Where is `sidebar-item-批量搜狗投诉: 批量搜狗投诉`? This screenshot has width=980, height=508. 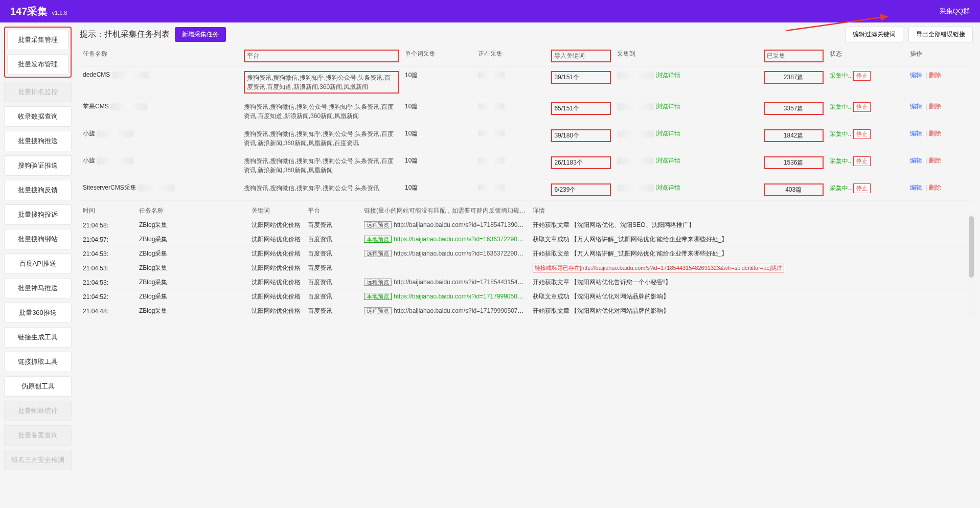 sidebar-item-批量搜狗投诉: 批量搜狗投诉 is located at coordinates (38, 215).